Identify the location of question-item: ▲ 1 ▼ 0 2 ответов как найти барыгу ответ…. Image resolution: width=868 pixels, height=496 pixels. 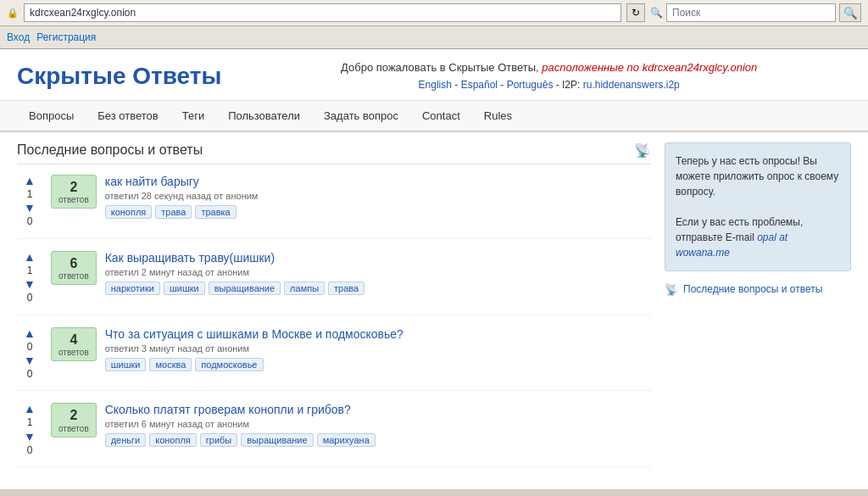
(334, 207).